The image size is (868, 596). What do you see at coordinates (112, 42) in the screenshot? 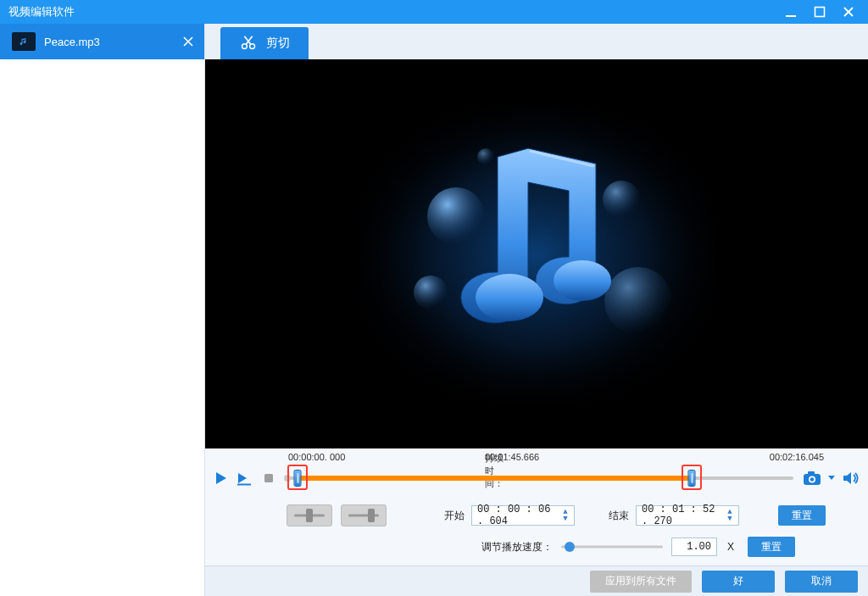
I see `file-name: Peace.mp3` at bounding box center [112, 42].